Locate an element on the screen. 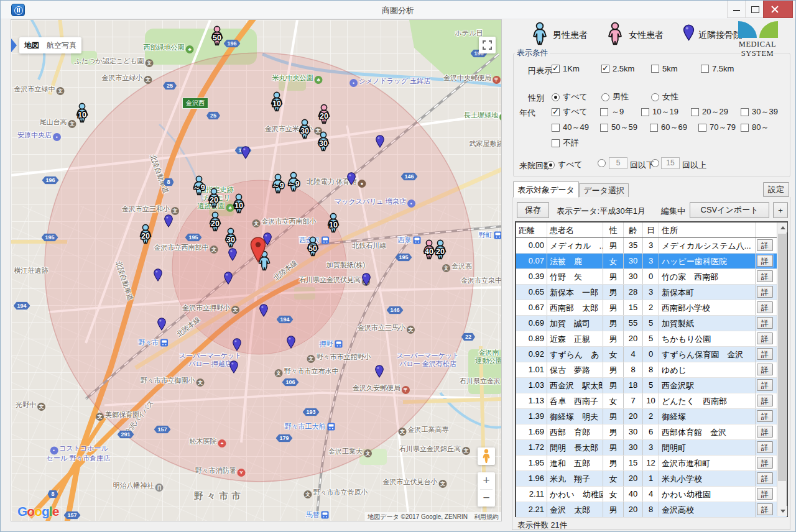 This screenshot has width=796, height=532. gender-filter-option: すべて is located at coordinates (570, 97).